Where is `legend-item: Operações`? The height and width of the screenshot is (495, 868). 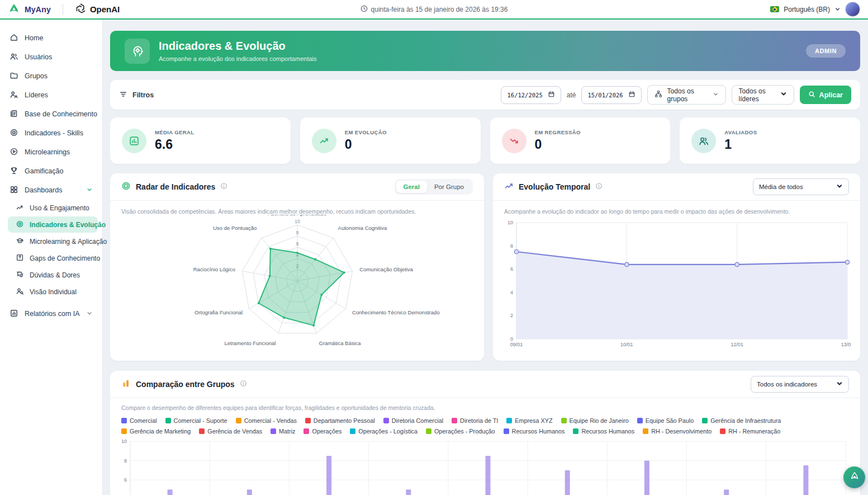
legend-item: Operações is located at coordinates (322, 431).